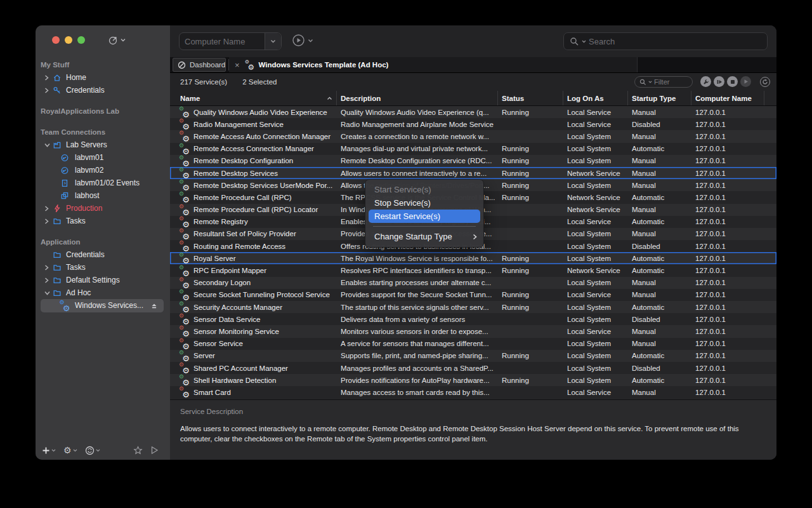 Image resolution: width=812 pixels, height=508 pixels. I want to click on computer-name-dropdown-button, so click(273, 41).